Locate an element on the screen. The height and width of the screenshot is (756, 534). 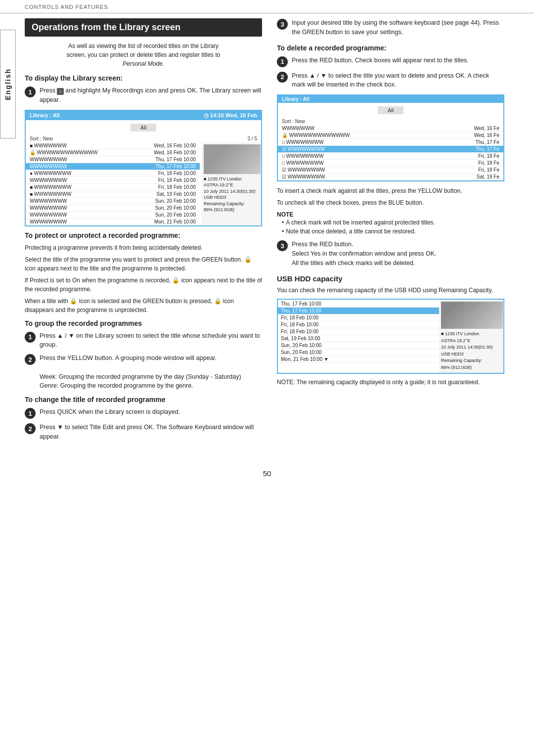
delete-step-num-2: 2 is located at coordinates (282, 77).